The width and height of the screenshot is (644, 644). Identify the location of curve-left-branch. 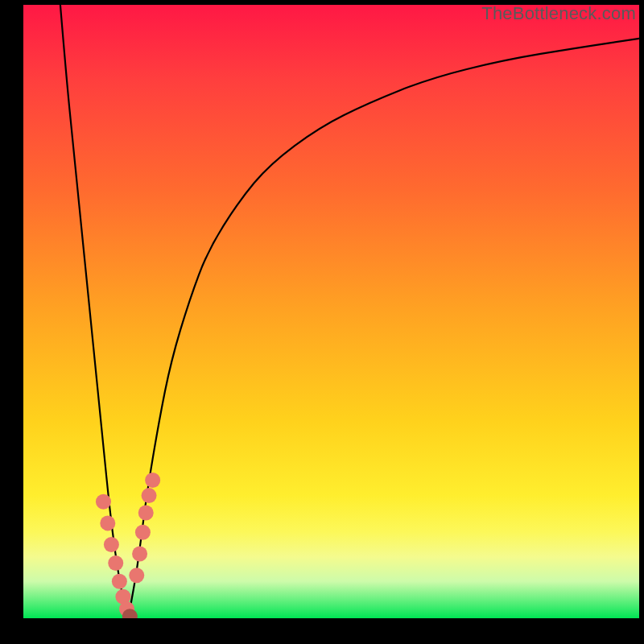
(94, 312).